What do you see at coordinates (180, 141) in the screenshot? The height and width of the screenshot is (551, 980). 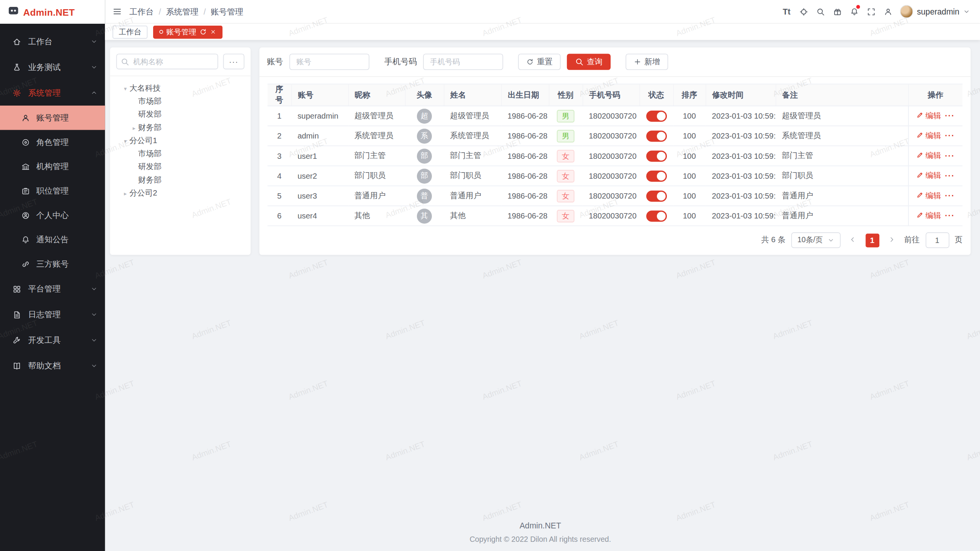 I see `tree-node: ▾分公司1` at bounding box center [180, 141].